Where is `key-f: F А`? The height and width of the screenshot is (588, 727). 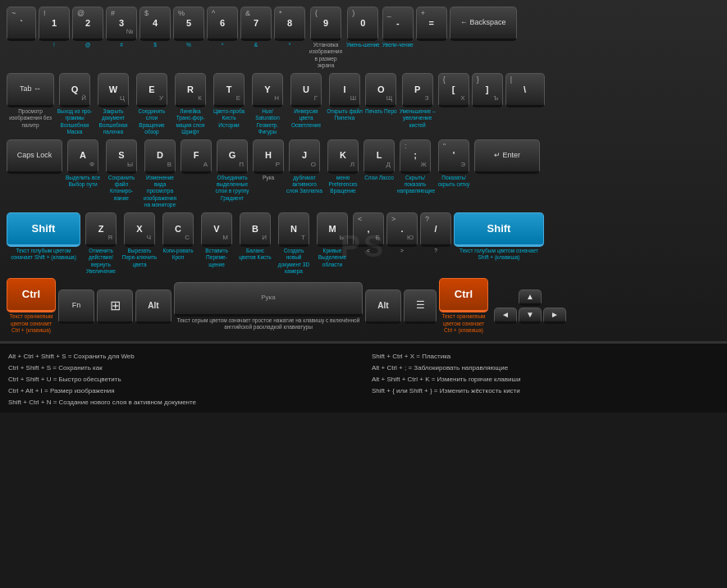 key-f: F А is located at coordinates (196, 157).